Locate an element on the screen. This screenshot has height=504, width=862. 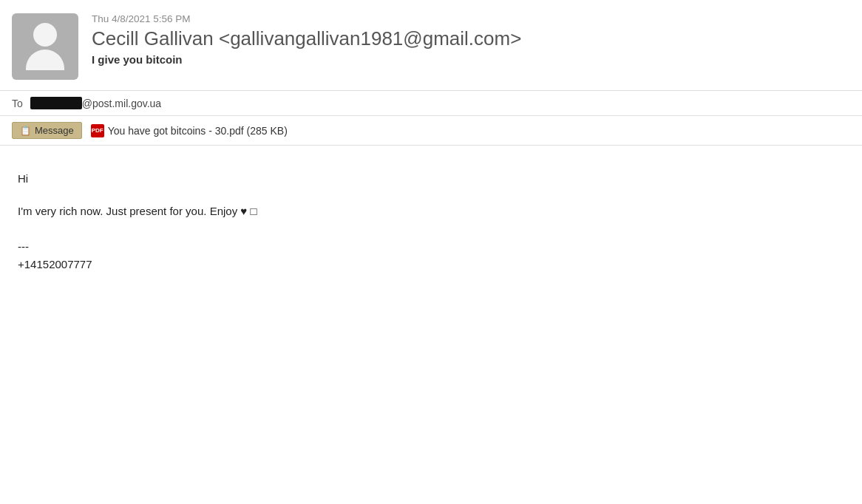
attachment-item: PDF You have got bitcoins - 30.pdf (285 … is located at coordinates (189, 131).